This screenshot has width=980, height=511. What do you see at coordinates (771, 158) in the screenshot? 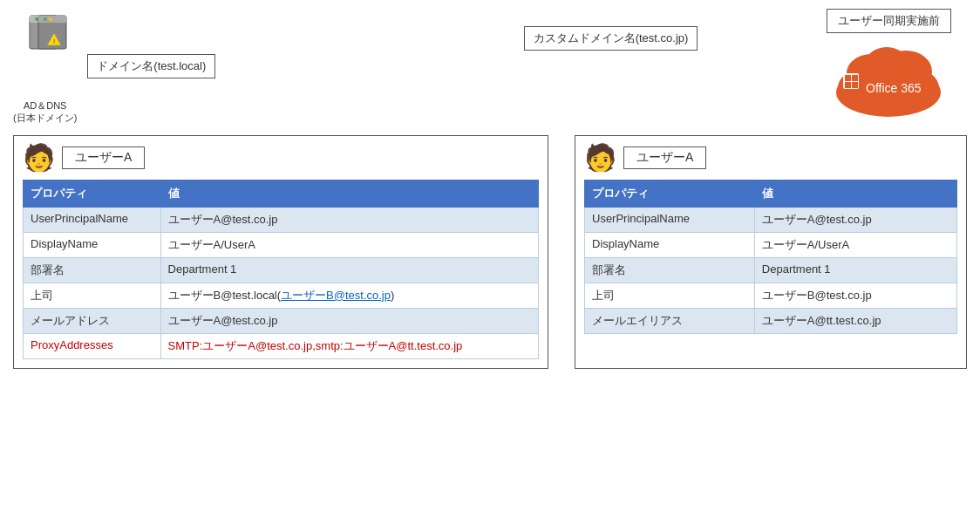
I see `right-user-card-header: 🧑 ユーザーA` at bounding box center [771, 158].